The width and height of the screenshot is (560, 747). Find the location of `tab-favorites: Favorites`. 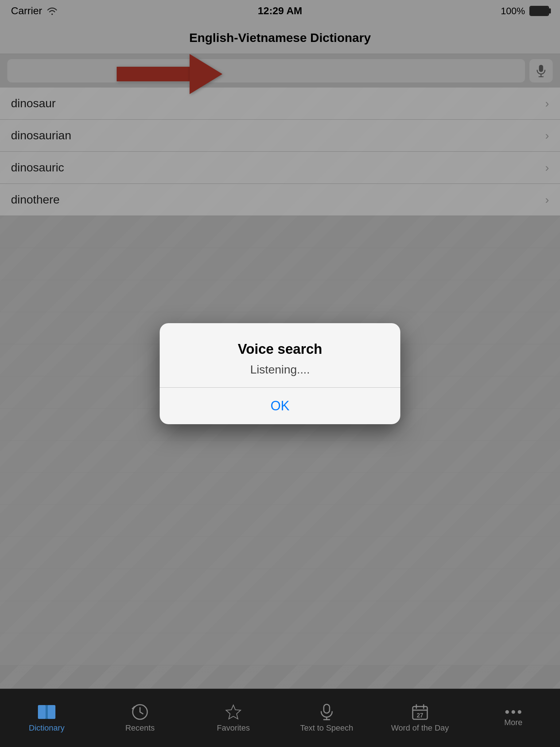

tab-favorites: Favorites is located at coordinates (233, 718).